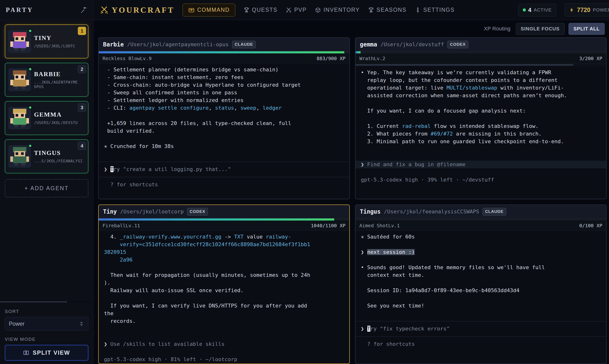 This screenshot has width=609, height=364. Describe the element at coordinates (224, 260) in the screenshot. I see `terminal-line: 2a96` at that location.